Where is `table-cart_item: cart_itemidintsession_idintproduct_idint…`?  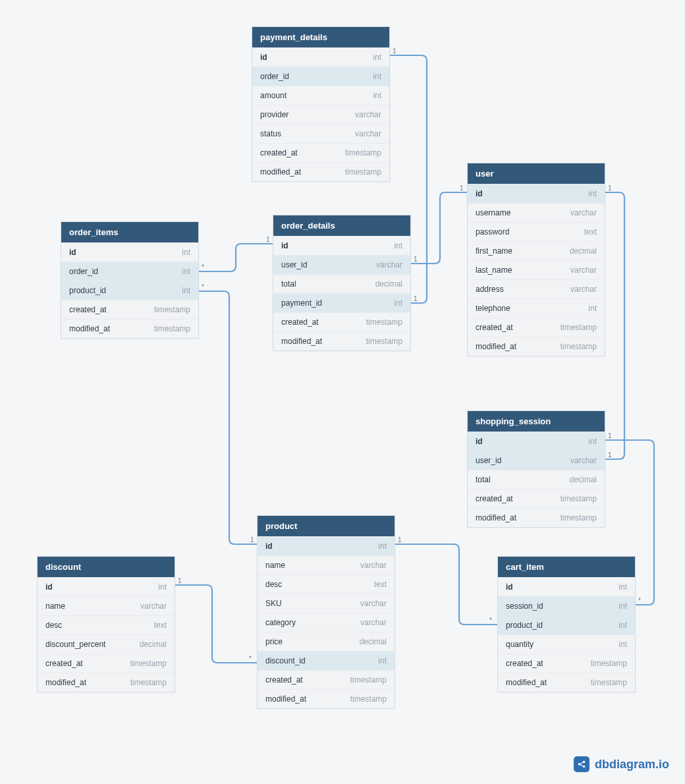 table-cart_item: cart_itemidintsession_idintproduct_idint… is located at coordinates (566, 625).